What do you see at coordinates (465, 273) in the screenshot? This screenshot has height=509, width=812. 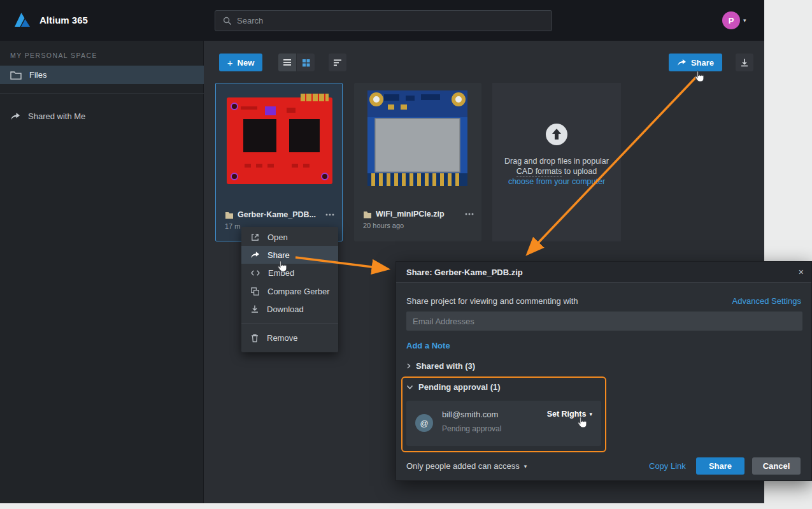 I see `share-dialog-title: Share: Gerber-Kame_PDB.zip` at bounding box center [465, 273].